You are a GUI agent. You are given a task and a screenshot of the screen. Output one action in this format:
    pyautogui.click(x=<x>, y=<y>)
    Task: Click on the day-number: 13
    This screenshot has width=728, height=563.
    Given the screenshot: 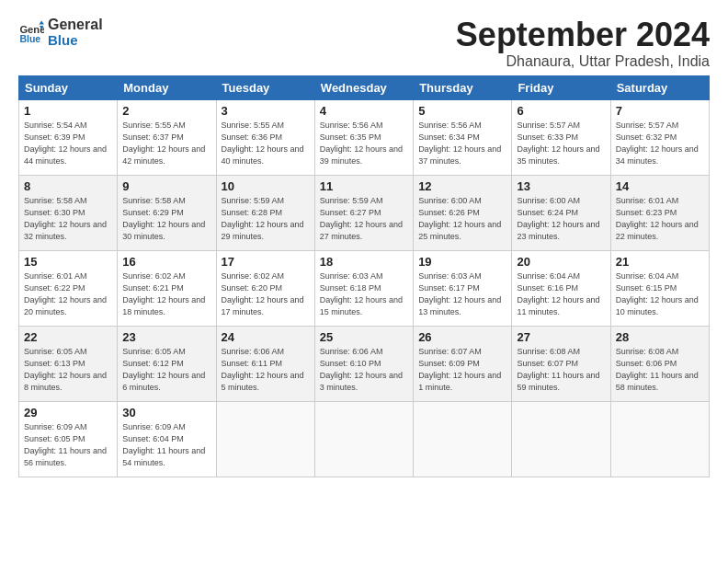 What is the action you would take?
    pyautogui.click(x=561, y=186)
    